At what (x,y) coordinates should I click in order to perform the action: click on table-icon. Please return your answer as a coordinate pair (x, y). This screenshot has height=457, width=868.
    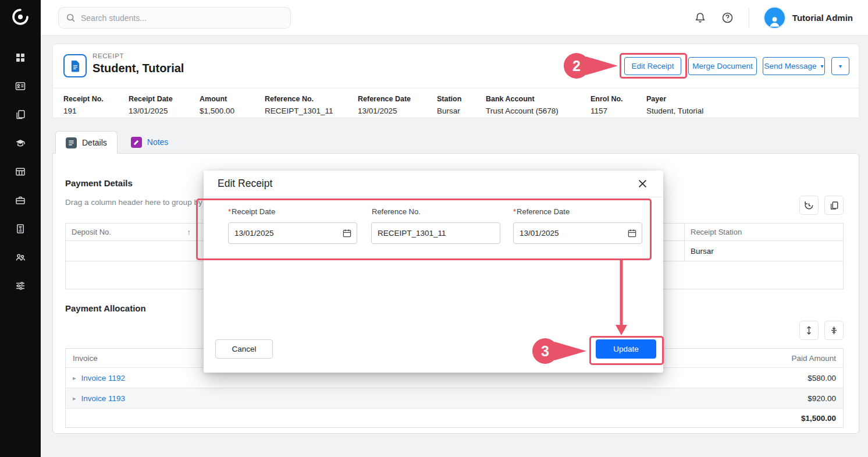
    Looking at the image, I should click on (20, 173).